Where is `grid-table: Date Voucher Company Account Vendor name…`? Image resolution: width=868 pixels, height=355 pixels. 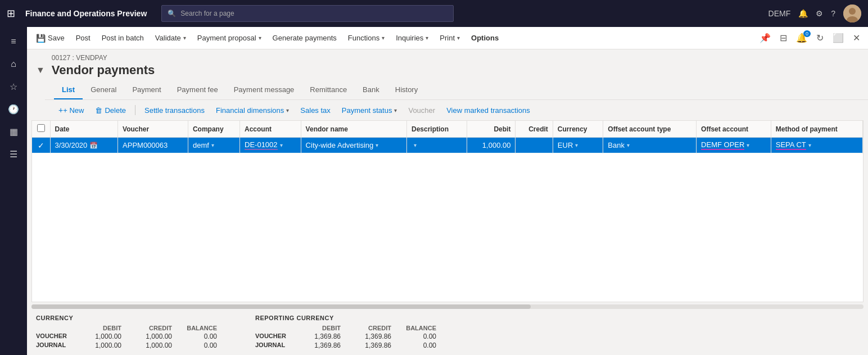 grid-table: Date Voucher Company Account Vendor name… is located at coordinates (447, 137).